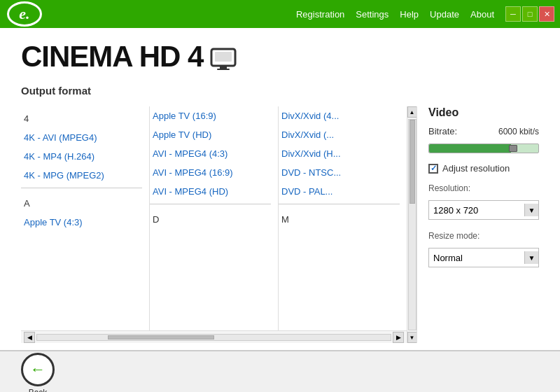 The width and height of the screenshot is (560, 392). I want to click on adjust-resolution-checkbox, so click(433, 169).